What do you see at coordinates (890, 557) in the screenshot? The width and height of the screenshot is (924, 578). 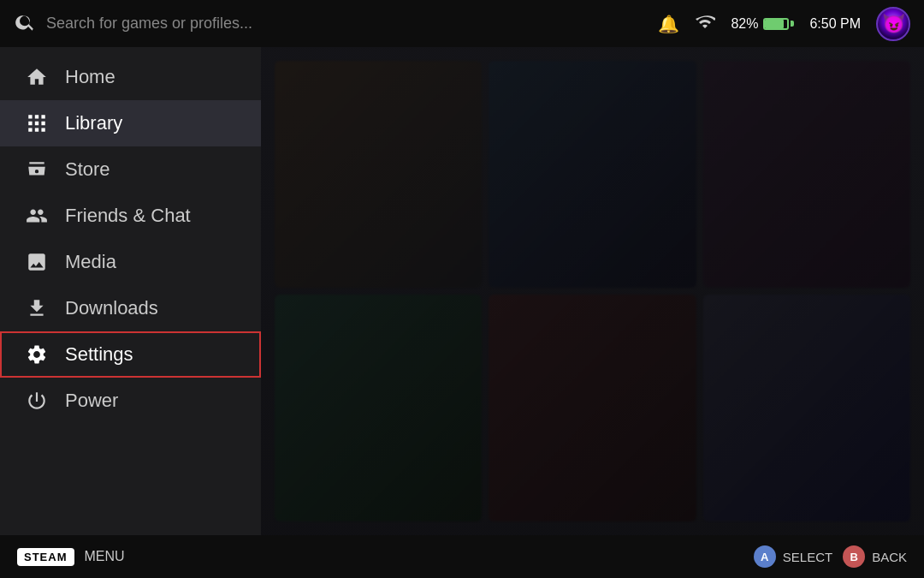 I see `back-label: BACK` at bounding box center [890, 557].